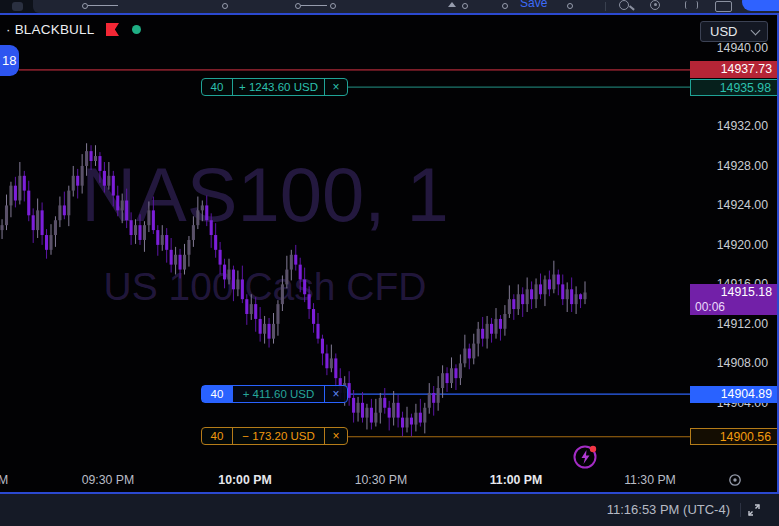 Image resolution: width=779 pixels, height=526 pixels. Describe the element at coordinates (534, 5) in the screenshot. I see `save-button: Save` at that location.